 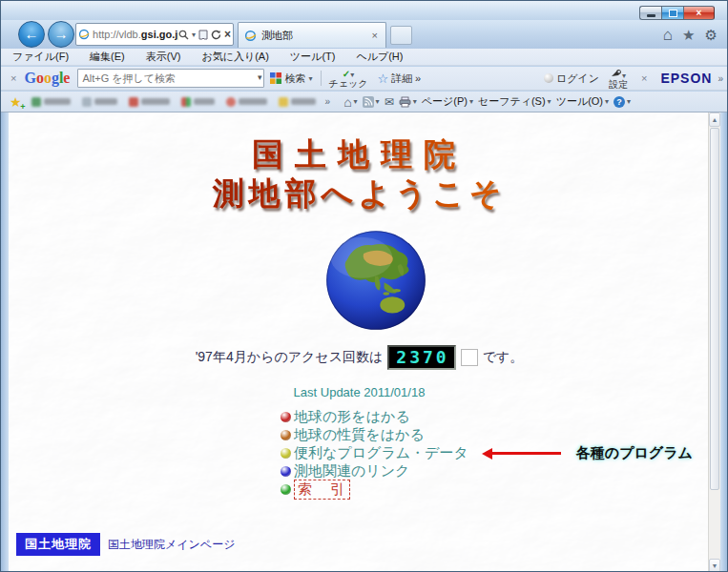 I want to click on details-button: ☆ 詳細 », so click(x=399, y=78).